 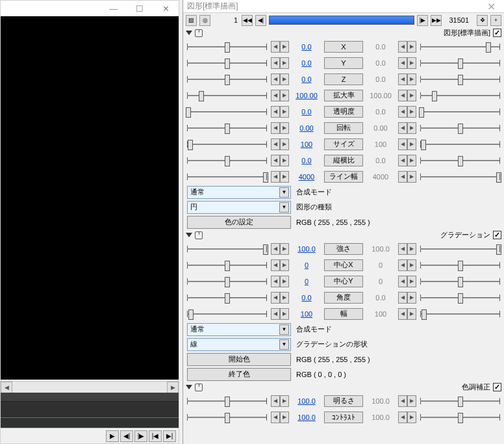 What do you see at coordinates (344, 63) in the screenshot?
I see `param-name-button: Y` at bounding box center [344, 63].